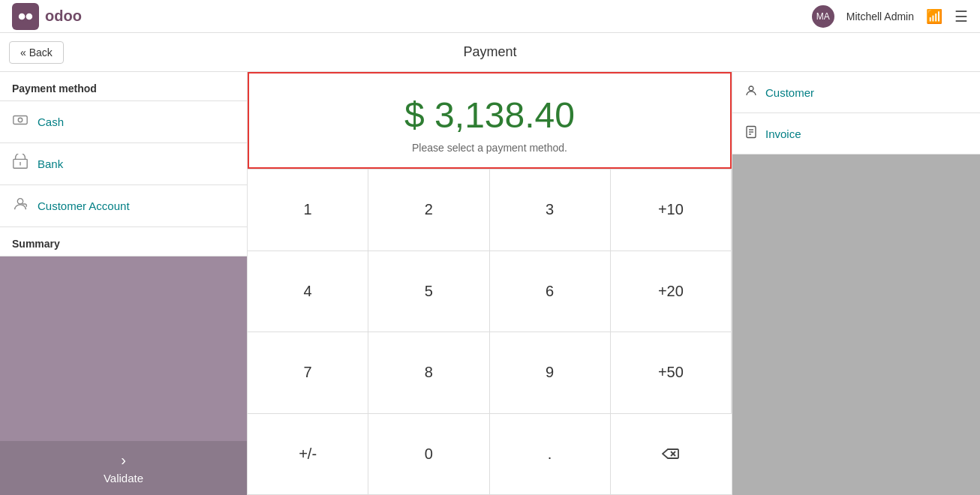  I want to click on navbar-left: odoo, so click(47, 16).